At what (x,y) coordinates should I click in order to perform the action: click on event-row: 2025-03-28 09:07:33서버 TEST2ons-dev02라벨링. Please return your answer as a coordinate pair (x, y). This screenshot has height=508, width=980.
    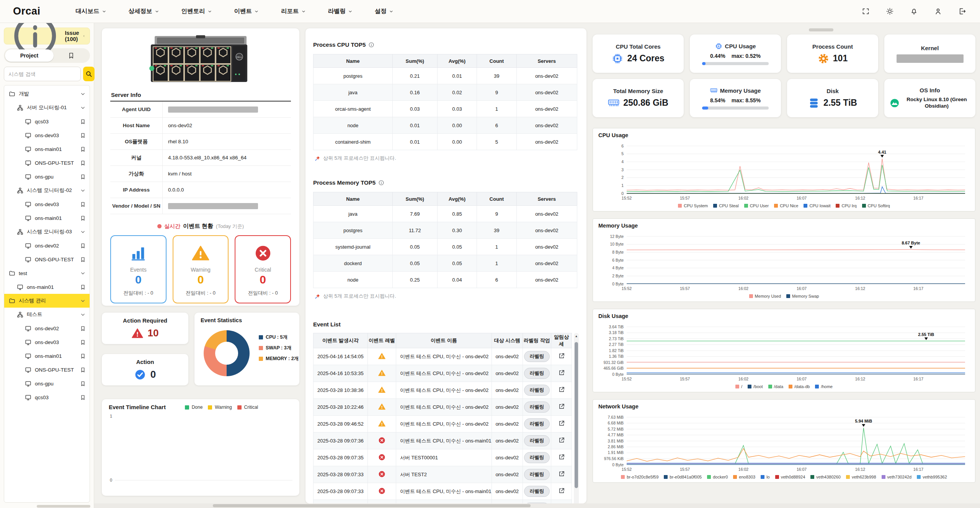
    Looking at the image, I should click on (443, 475).